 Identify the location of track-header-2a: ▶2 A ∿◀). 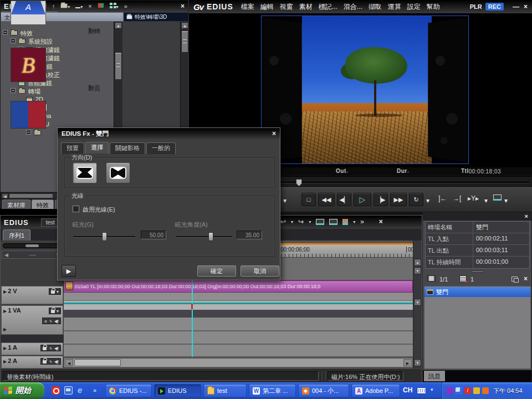
(32, 362).